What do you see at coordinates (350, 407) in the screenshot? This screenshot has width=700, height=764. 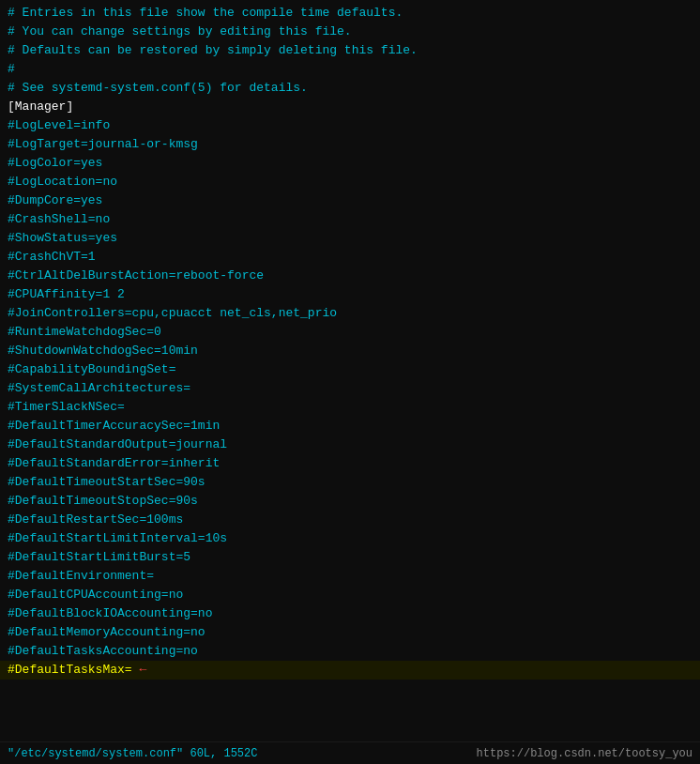 I see `code-line: #TimerSlackNSec=` at bounding box center [350, 407].